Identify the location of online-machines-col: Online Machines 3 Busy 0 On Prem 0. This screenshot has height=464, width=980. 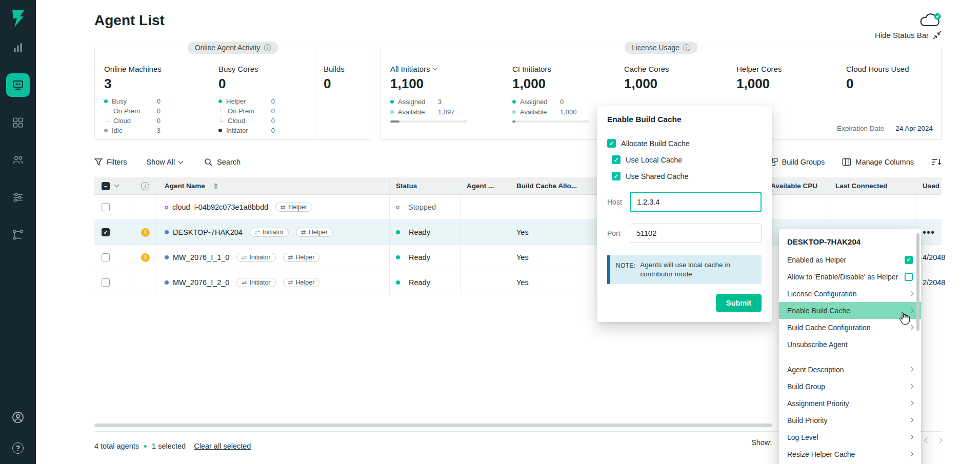
(153, 94).